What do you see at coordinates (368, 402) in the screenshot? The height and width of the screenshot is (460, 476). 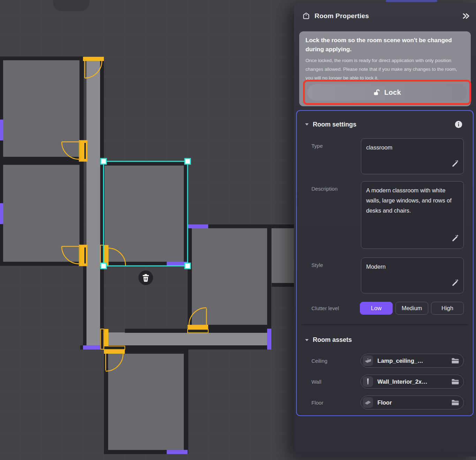 I see `floor-asset-thumbnail` at bounding box center [368, 402].